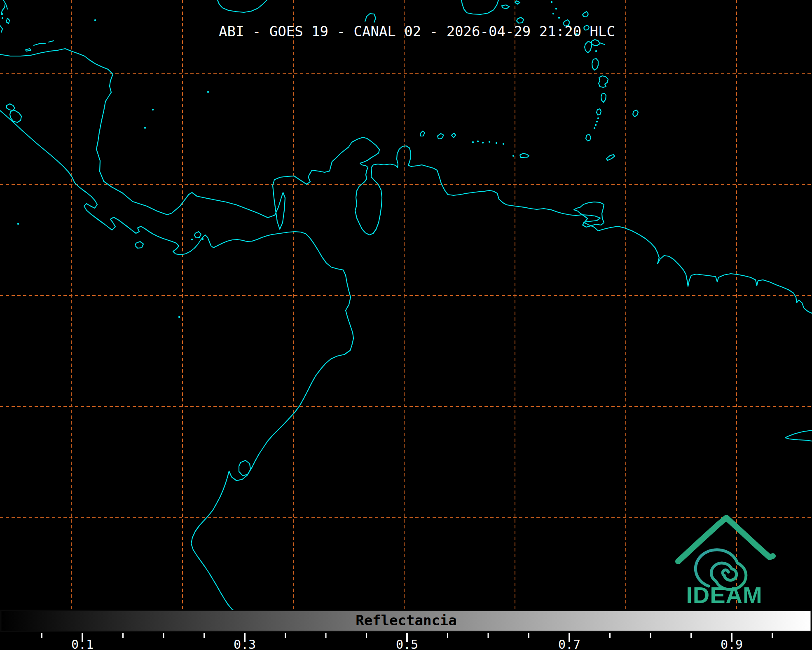 Image resolution: width=812 pixels, height=650 pixels. Describe the element at coordinates (724, 595) in the screenshot. I see `logo-wordmark: IDEAM` at that location.